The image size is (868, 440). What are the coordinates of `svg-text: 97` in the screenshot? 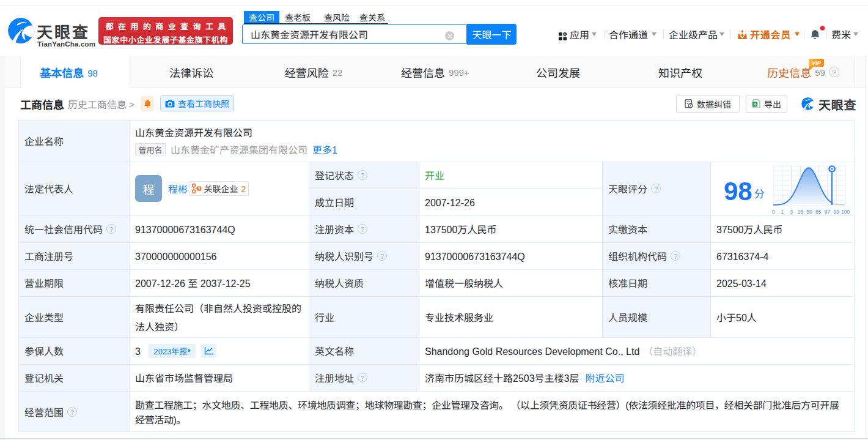 It's located at (828, 212).